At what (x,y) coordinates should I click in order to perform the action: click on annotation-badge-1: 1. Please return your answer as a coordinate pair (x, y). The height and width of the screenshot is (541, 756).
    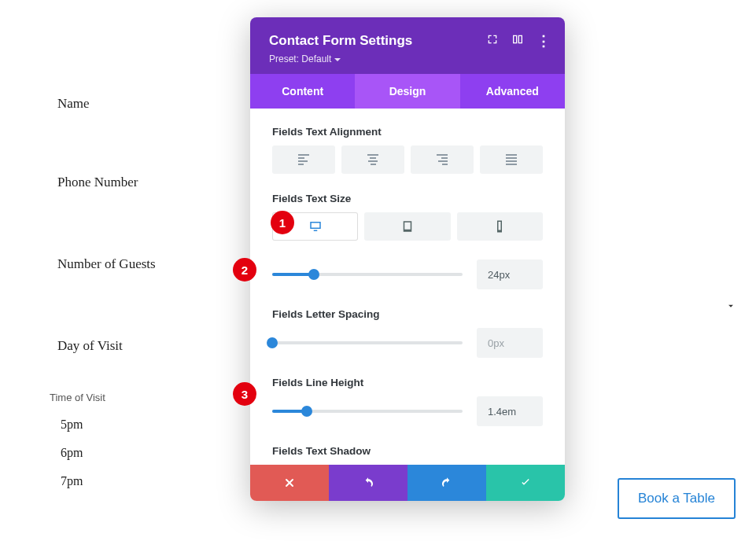
    Looking at the image, I should click on (282, 223).